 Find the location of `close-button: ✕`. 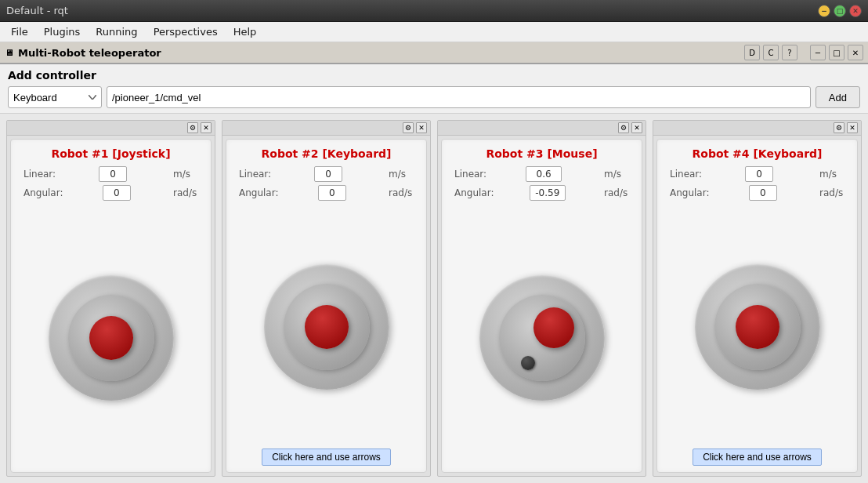

close-button: ✕ is located at coordinates (855, 11).